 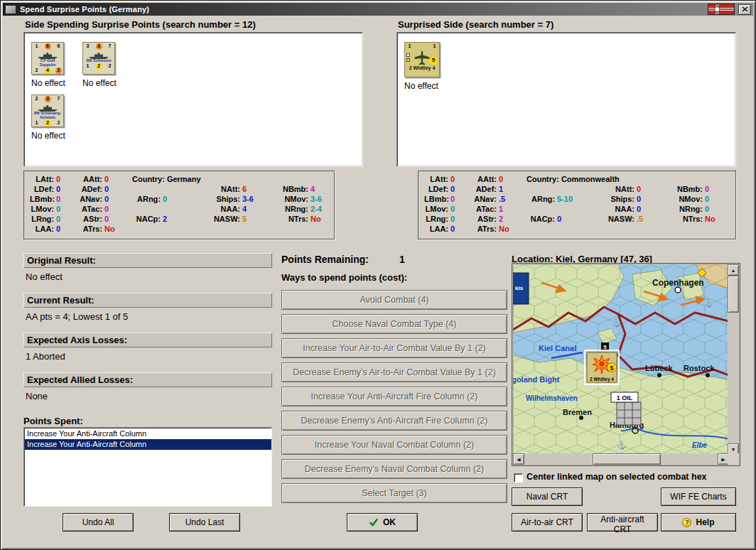 I want to click on sea-area-partial-label: kis, so click(x=519, y=289).